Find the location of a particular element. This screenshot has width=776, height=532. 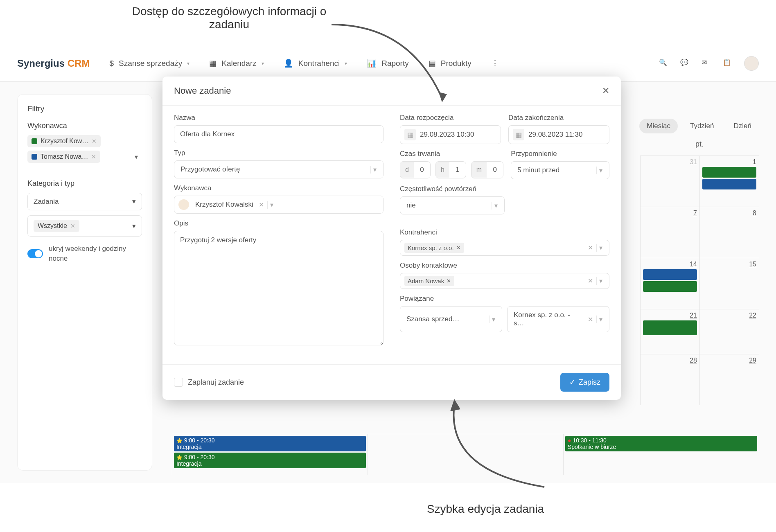

cal-cell: 15 is located at coordinates (729, 283).